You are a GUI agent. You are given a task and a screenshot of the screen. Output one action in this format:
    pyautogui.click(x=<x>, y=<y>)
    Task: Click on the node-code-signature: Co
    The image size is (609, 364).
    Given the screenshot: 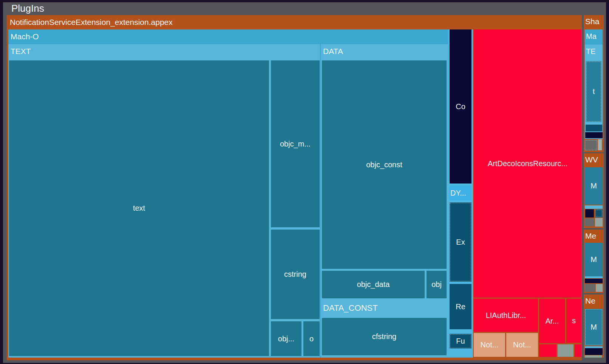 What is the action you would take?
    pyautogui.click(x=461, y=106)
    